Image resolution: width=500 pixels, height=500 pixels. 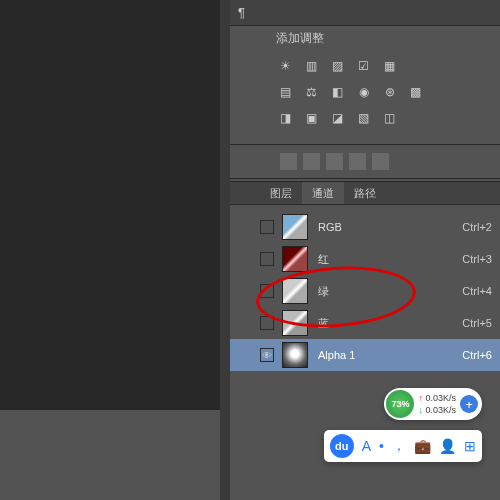 I want to click on download-arrow-icon: ↓, so click(x=420, y=410).